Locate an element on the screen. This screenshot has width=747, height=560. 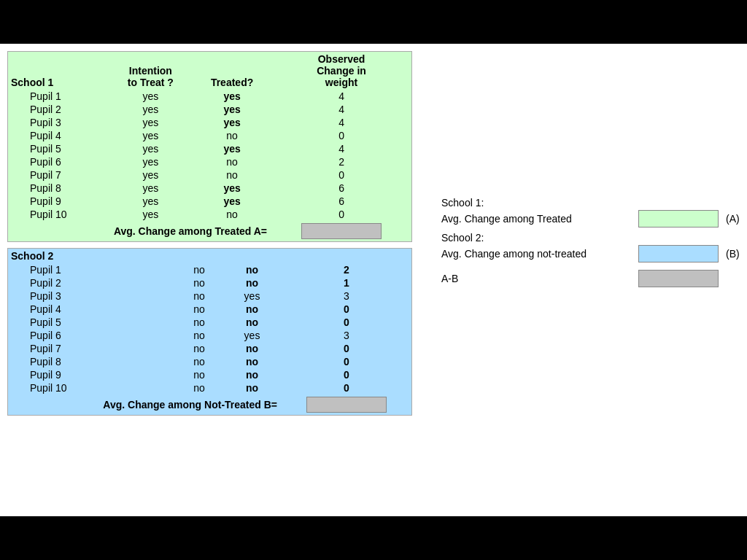
school2-legend-box is located at coordinates (678, 254).